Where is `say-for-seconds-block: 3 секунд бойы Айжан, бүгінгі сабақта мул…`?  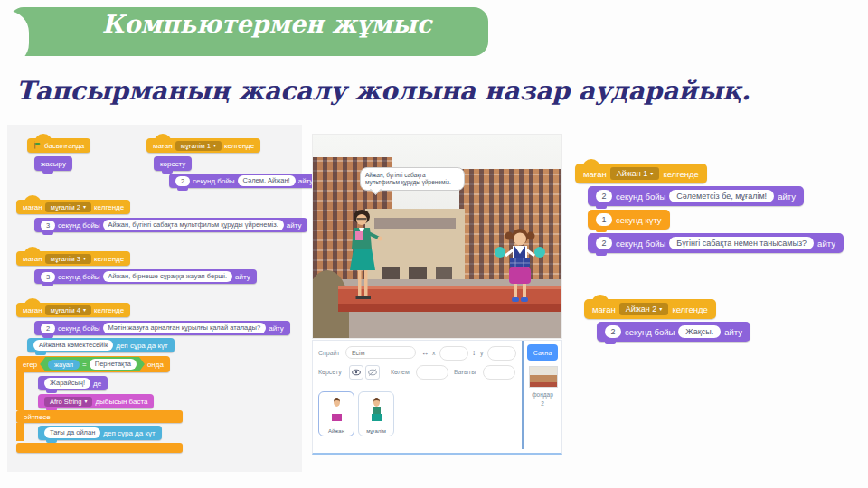
say-for-seconds-block: 3 секунд бойы Айжан, бүгінгі сабақта мул… is located at coordinates (171, 225).